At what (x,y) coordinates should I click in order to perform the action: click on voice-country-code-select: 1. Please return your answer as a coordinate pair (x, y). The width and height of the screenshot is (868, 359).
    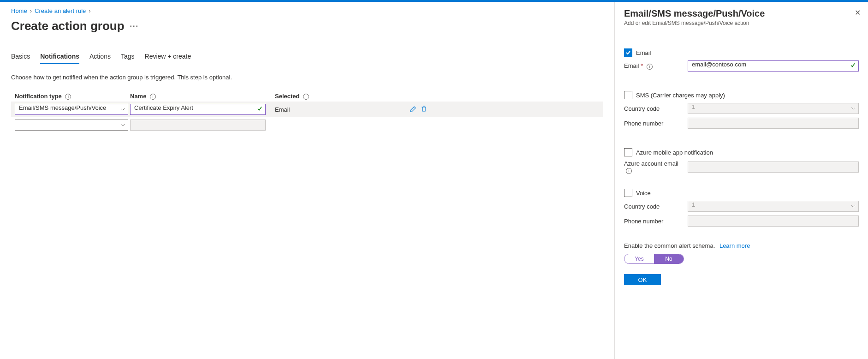
    Looking at the image, I should click on (773, 206).